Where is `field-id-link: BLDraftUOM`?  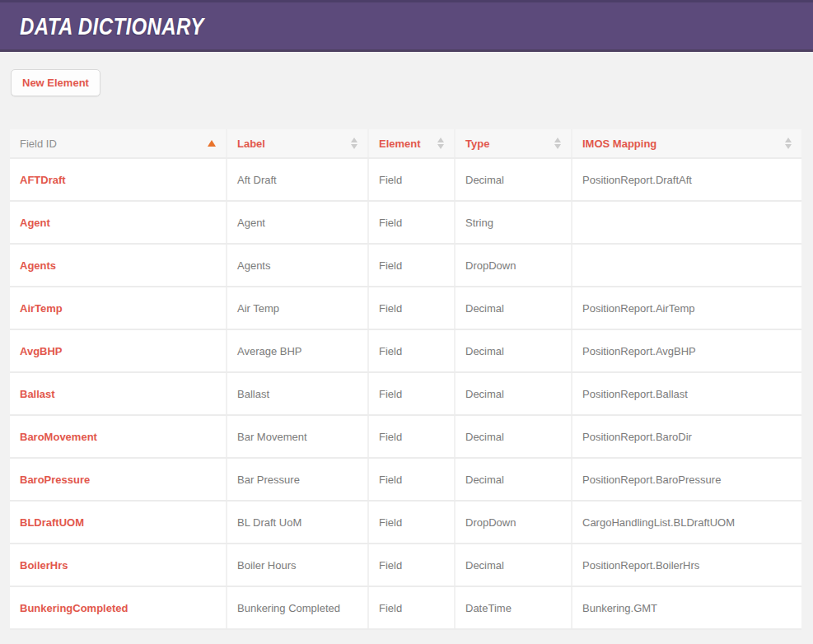 field-id-link: BLDraftUOM is located at coordinates (119, 522).